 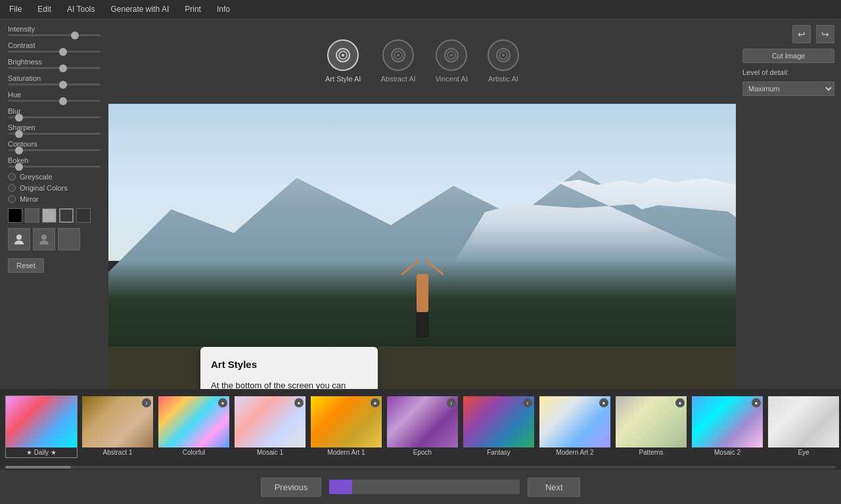 I want to click on filmstrip-thumb-fantasy: i Fantasy, so click(x=499, y=427).